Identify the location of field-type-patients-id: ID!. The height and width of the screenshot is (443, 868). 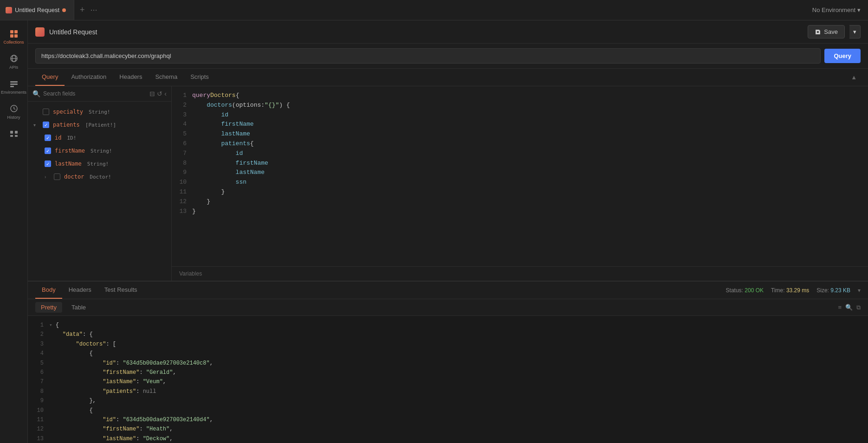
(71, 138).